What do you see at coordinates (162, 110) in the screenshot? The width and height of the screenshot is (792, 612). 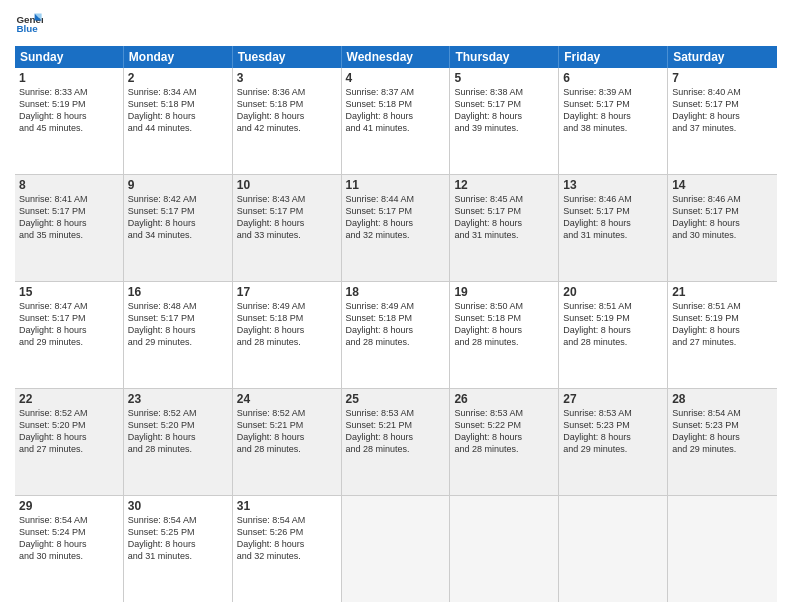 I see `day-info: Sunrise: 8:34 AMSunset: 5:18 PMDaylight:…` at bounding box center [162, 110].